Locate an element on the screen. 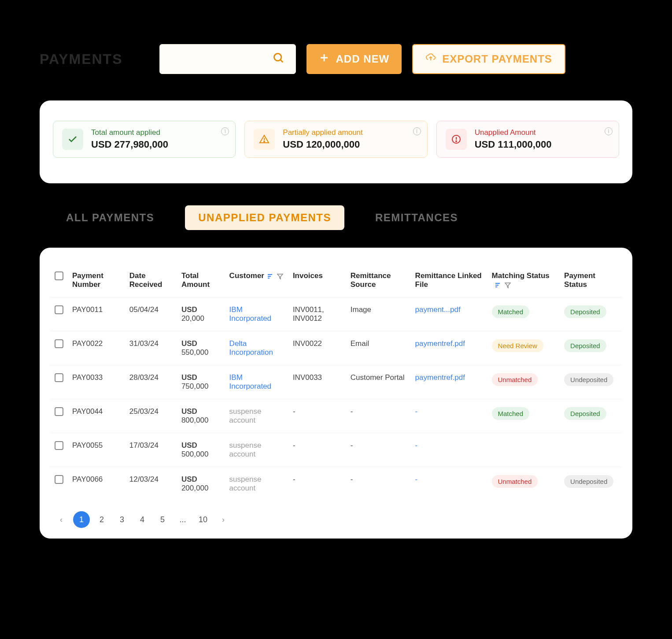  column-header: Matching Status is located at coordinates (524, 280).